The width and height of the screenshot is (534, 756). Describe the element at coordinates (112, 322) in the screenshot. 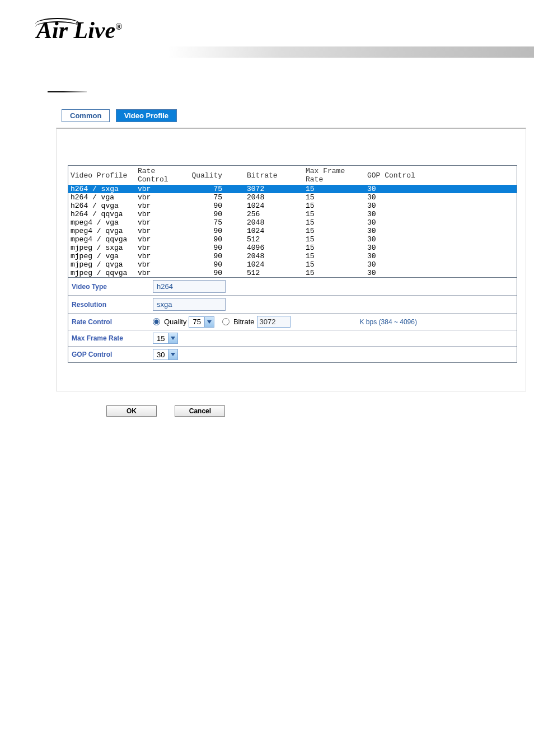

I see `rate-control-label: Rate Control` at that location.